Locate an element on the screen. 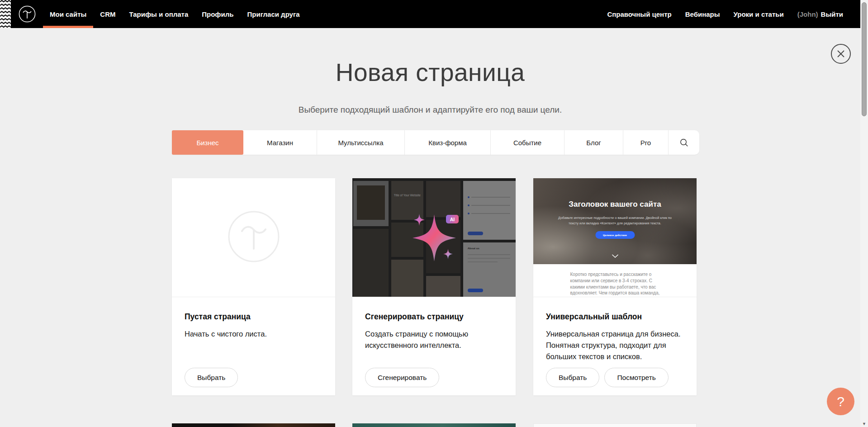 Image resolution: width=868 pixels, height=427 pixels. tab-search is located at coordinates (684, 142).